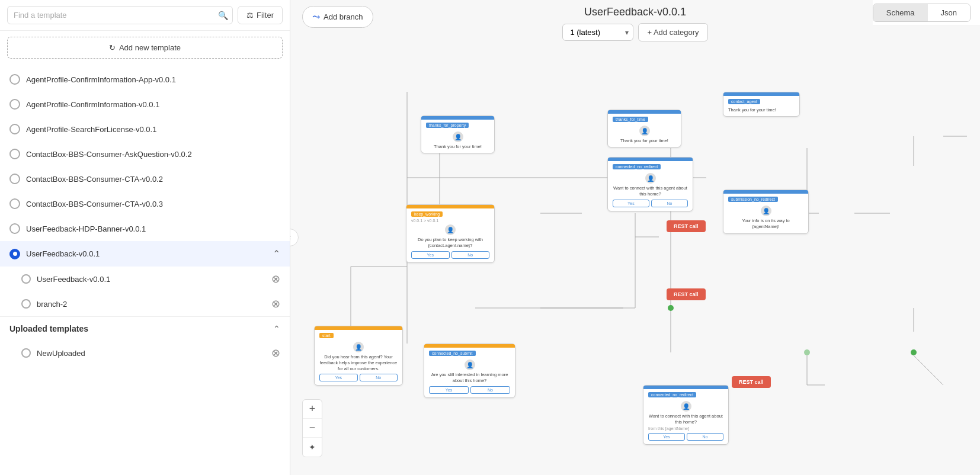 This screenshot has width=980, height=475. I want to click on sidebar-search-bar: 🔍 ⚖ Filter, so click(145, 15).